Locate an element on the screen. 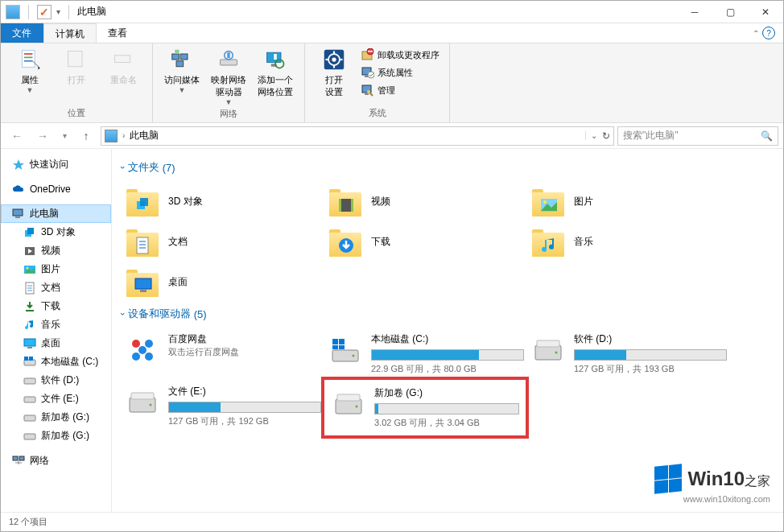 This screenshot has height=532, width=784. refresh-button: ↻ is located at coordinates (606, 136).